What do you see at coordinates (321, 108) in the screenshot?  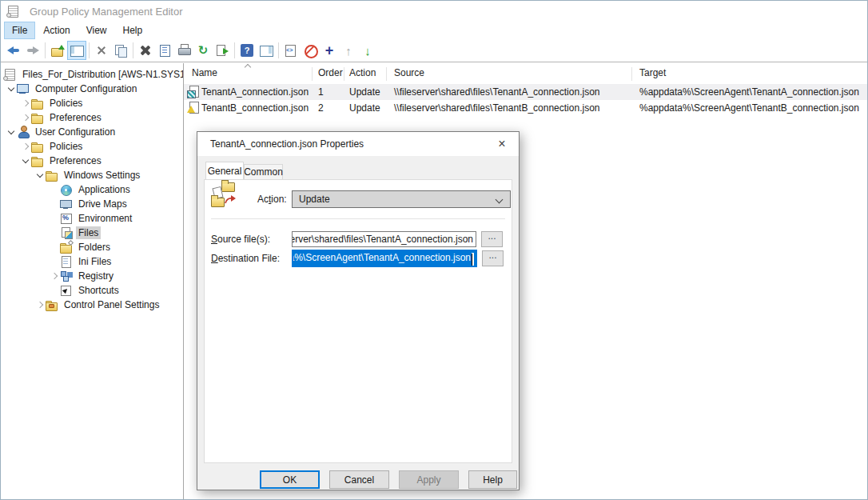 I see `cell-order: 2` at bounding box center [321, 108].